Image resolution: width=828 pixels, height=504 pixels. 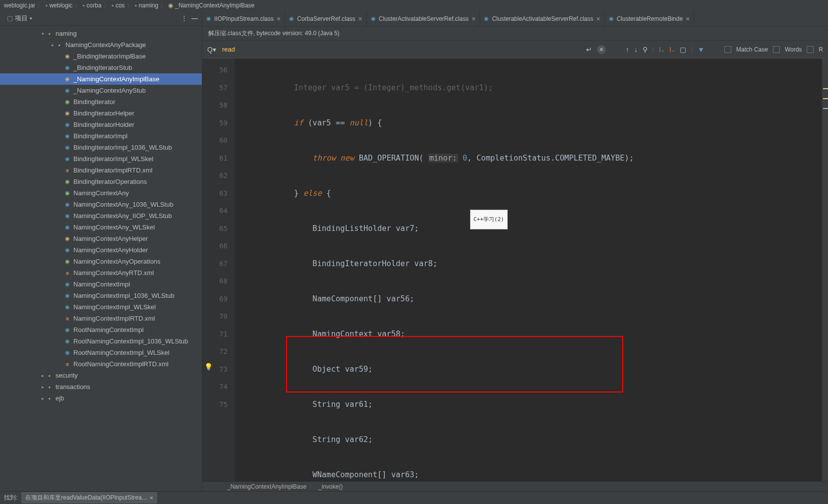 I want to click on tree-item-namingcontextimpl: ◉NamingContextImpl, so click(x=101, y=284).